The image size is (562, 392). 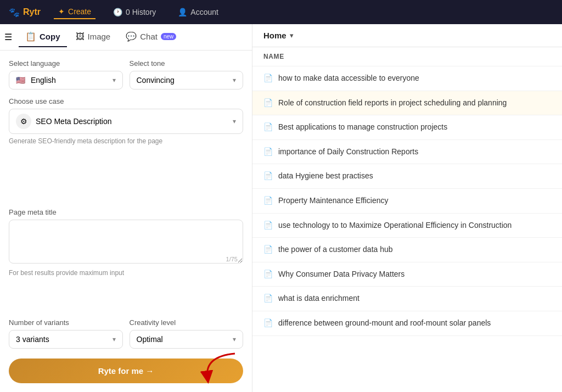 What do you see at coordinates (126, 141) in the screenshot?
I see `use-case-hint: Generate SEO-friendly meta description f…` at bounding box center [126, 141].